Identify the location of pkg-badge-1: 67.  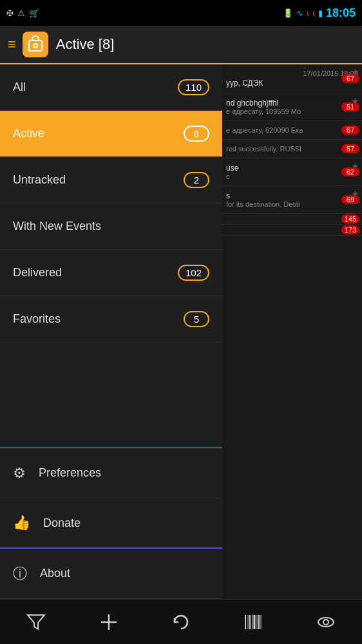
(350, 79).